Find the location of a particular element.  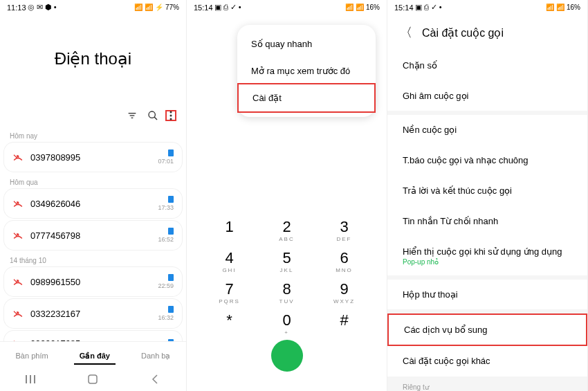

keypad-key-6: 6MNO is located at coordinates (344, 262).